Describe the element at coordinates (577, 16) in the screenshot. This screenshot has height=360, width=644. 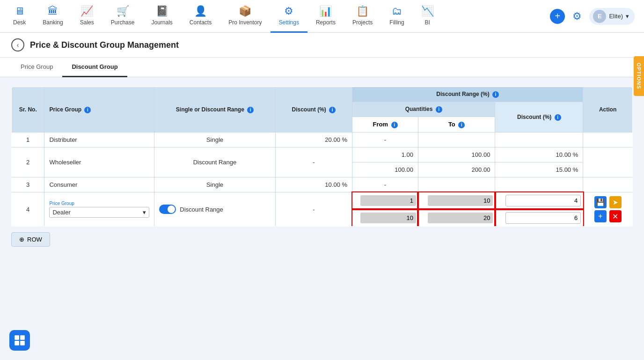
I see `settings-gear-icon: ⚙` at that location.